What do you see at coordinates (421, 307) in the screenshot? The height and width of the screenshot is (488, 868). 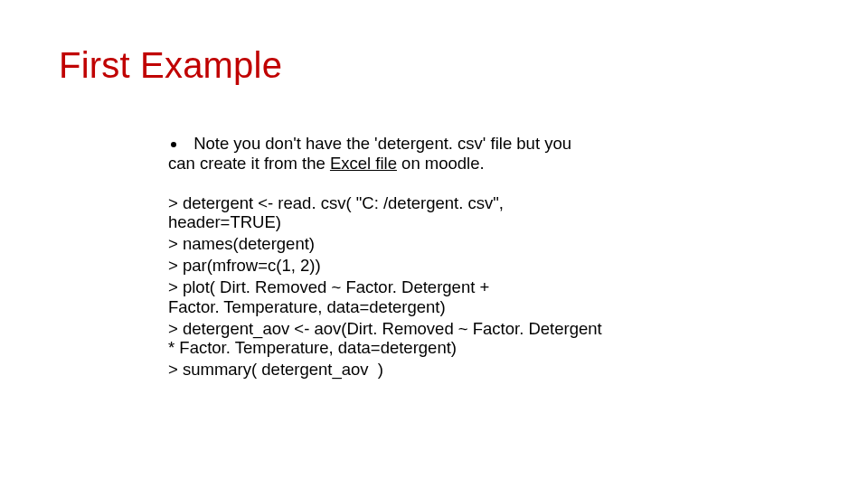 I see `code-line: Factor. Temperature, data=detergent)` at bounding box center [421, 307].